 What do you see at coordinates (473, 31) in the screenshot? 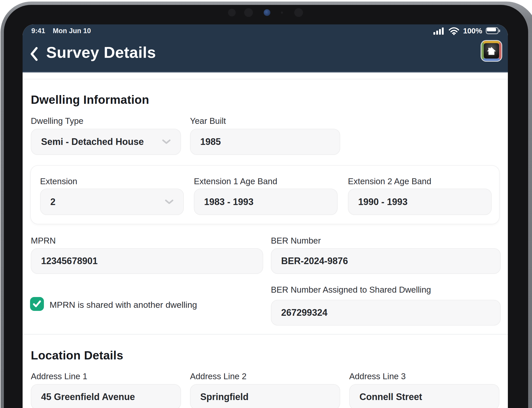
I see `battery-percent: 100%` at bounding box center [473, 31].